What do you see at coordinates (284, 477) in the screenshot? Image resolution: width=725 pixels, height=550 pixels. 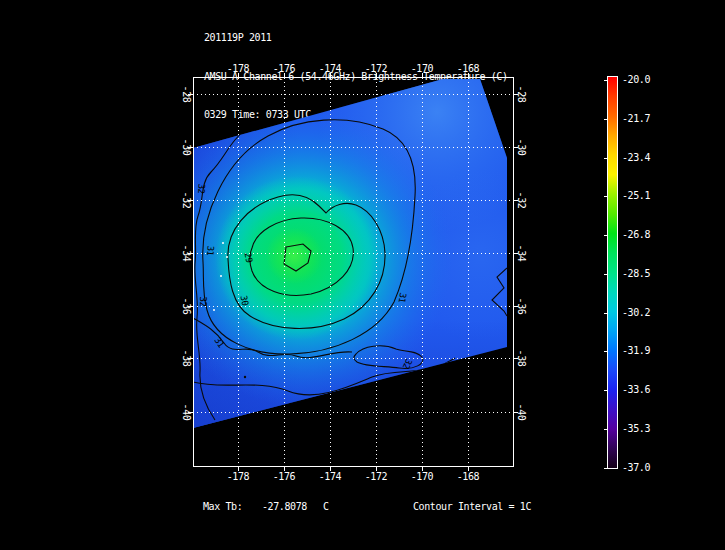 I see `lon-tick-label-bottom: -176` at bounding box center [284, 477].